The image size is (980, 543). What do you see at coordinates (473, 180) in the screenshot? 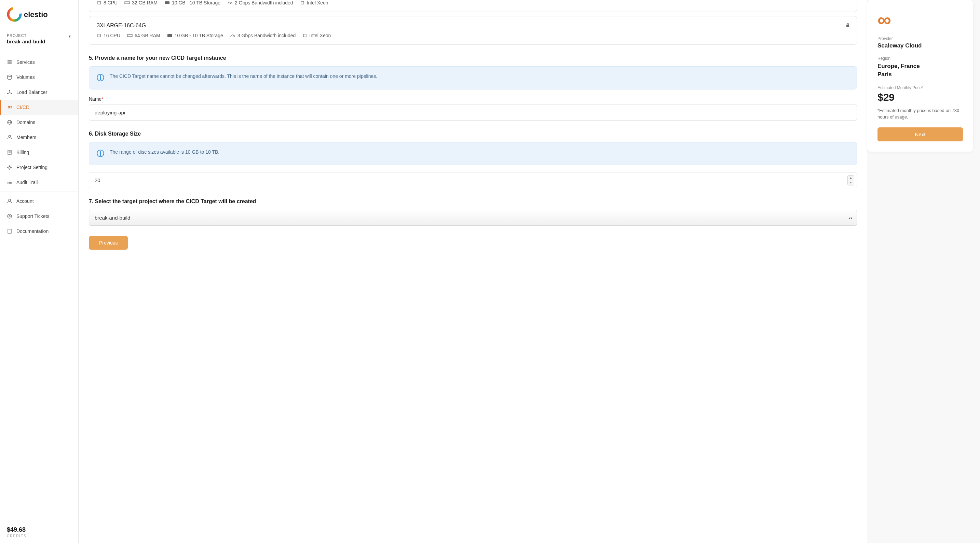
I see `disk-size-input` at bounding box center [473, 180].